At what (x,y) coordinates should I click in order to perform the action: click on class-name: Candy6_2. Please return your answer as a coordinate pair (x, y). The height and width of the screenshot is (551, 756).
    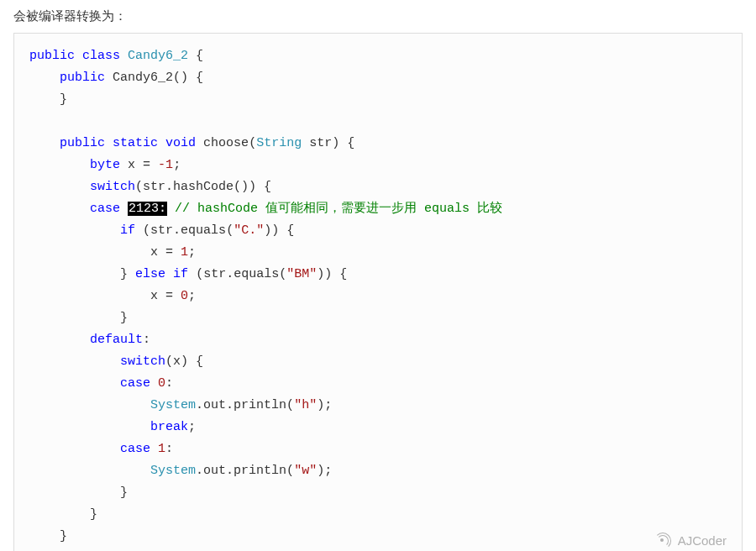
    Looking at the image, I should click on (158, 55).